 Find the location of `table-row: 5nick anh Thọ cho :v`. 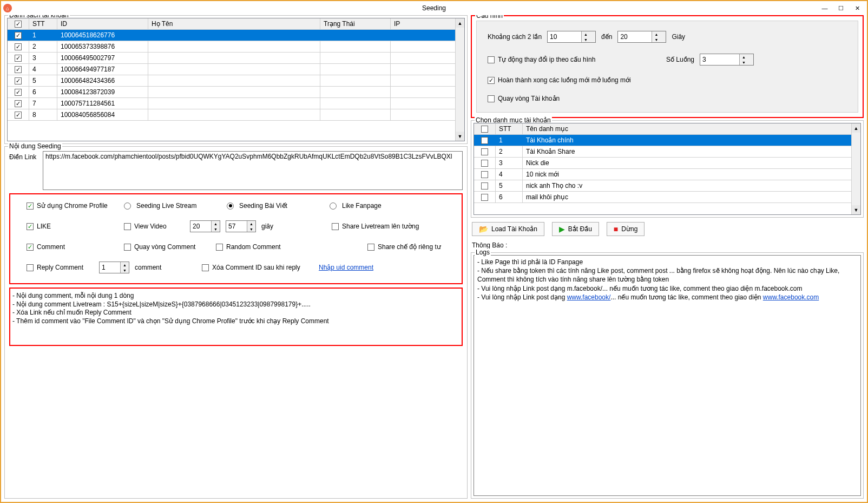

table-row: 5nick anh Thọ cho :v is located at coordinates (667, 186).